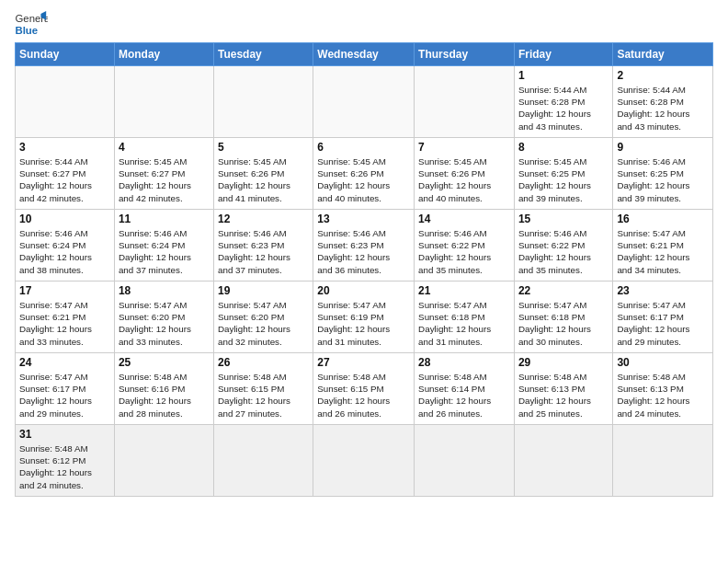 The width and height of the screenshot is (728, 563). What do you see at coordinates (464, 291) in the screenshot?
I see `cell-day-number: 21` at bounding box center [464, 291].